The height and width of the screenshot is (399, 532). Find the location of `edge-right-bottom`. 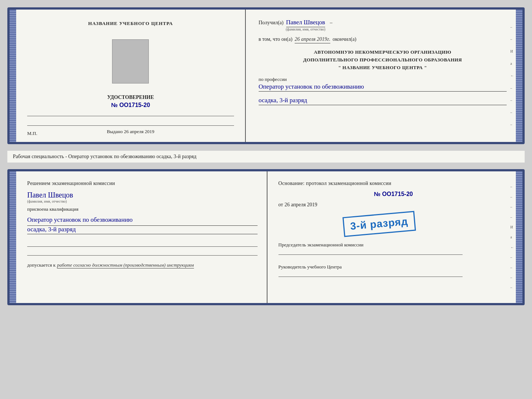

edge-right-bottom is located at coordinates (519, 237).